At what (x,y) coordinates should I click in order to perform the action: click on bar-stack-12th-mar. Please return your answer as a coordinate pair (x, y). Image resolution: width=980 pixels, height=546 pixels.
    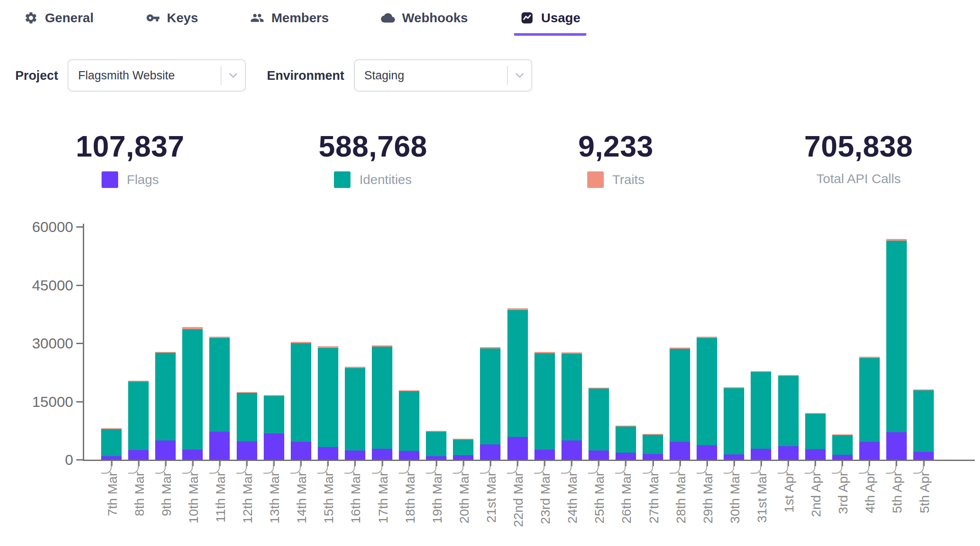
    Looking at the image, I should click on (247, 426).